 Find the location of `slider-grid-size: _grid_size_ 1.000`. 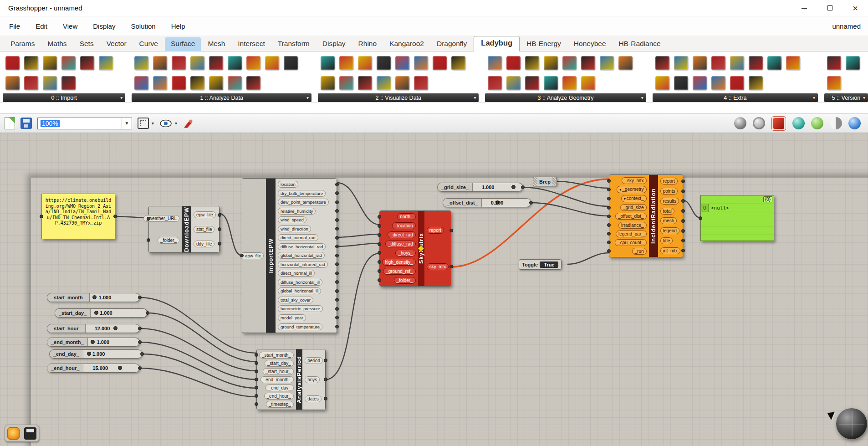

slider-grid-size: _grid_size_ 1.000 is located at coordinates (480, 187).